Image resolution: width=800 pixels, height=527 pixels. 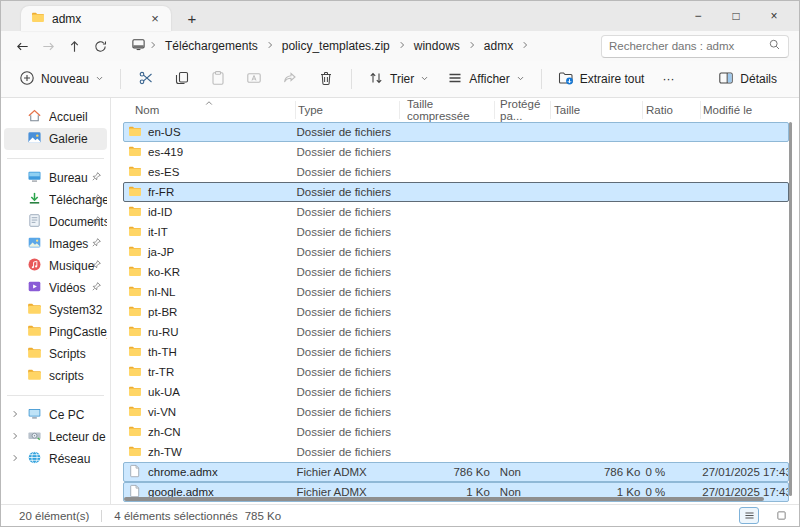 What do you see at coordinates (456, 412) in the screenshot?
I see `table-row: vi-VNDossier de fichiers` at bounding box center [456, 412].